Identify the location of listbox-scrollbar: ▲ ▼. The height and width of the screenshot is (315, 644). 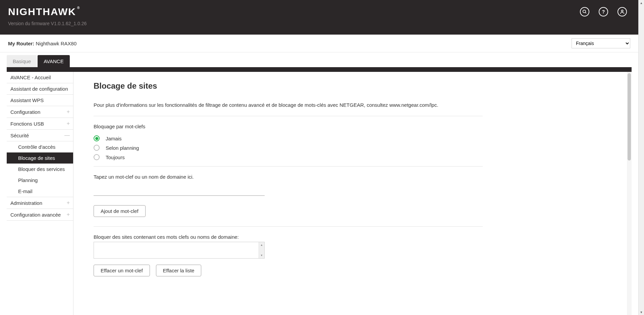
(262, 250).